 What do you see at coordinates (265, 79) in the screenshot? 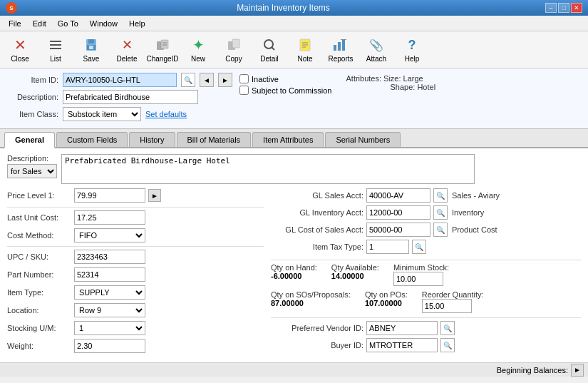
I see `inactive-label: Inactive` at bounding box center [265, 79].